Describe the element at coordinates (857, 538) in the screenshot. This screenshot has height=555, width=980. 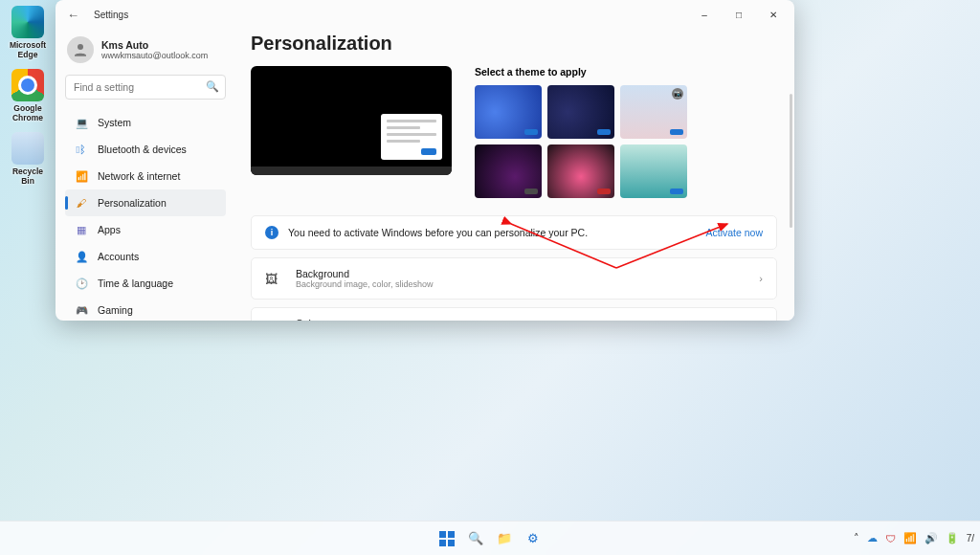
I see `tray-chevron-icon: ˄` at that location.